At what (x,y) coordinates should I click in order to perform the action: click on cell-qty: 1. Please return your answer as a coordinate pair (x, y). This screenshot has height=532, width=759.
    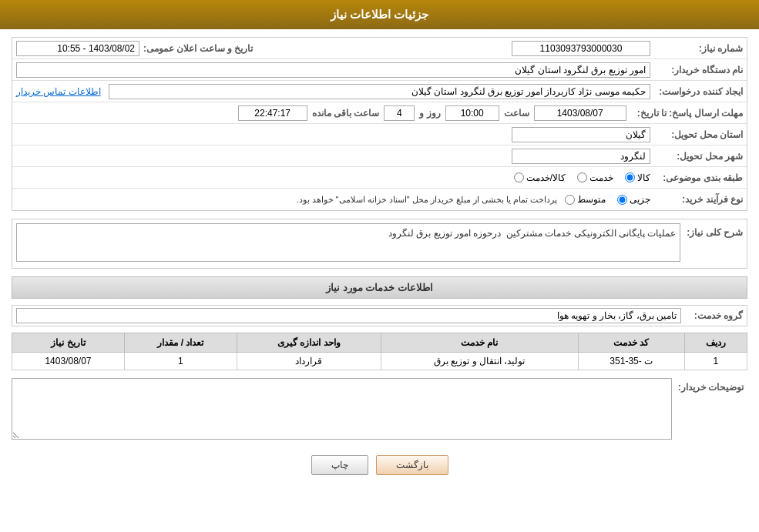
    Looking at the image, I should click on (180, 362).